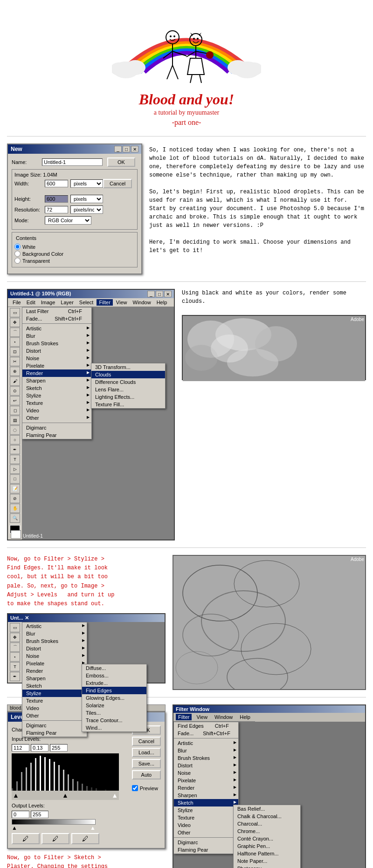 The width and height of the screenshot is (373, 868). What do you see at coordinates (57, 358) in the screenshot?
I see `menu-noise: Noise` at bounding box center [57, 358].